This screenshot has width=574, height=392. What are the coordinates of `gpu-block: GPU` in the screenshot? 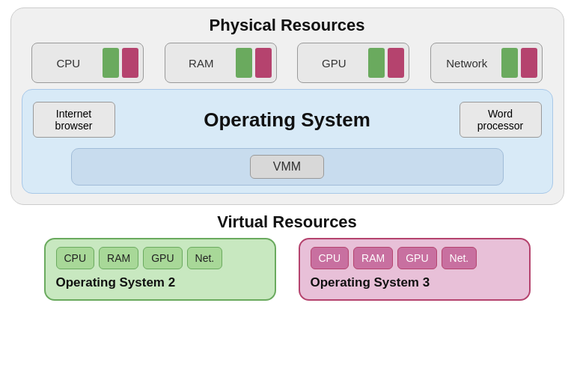 It's located at (353, 63).